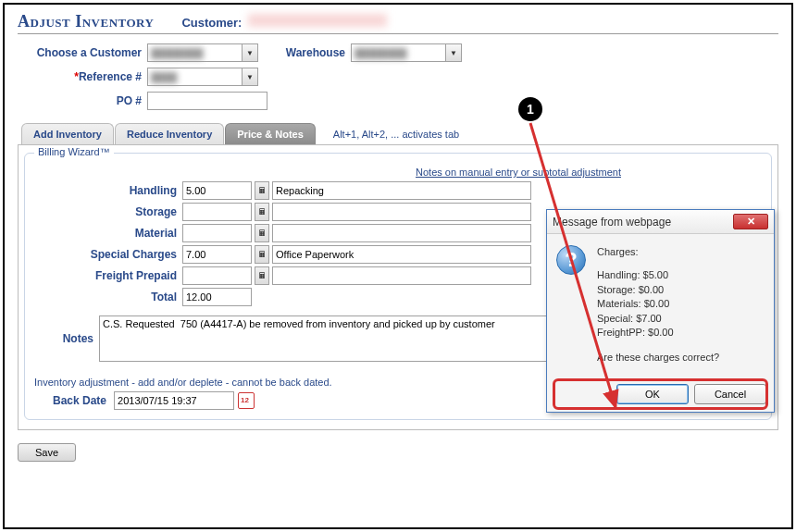 Image resolution: width=796 pixels, height=532 pixels. Describe the element at coordinates (612, 222) in the screenshot. I see `dialog-title-text: Message from webpage` at that location.